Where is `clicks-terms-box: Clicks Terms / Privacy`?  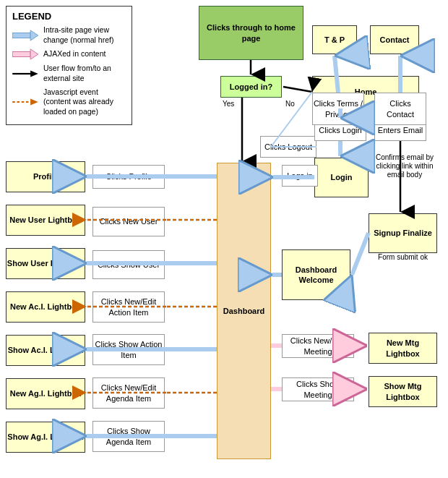 clicks-terms-box: Clicks Terms / Privacy is located at coordinates (338, 108).